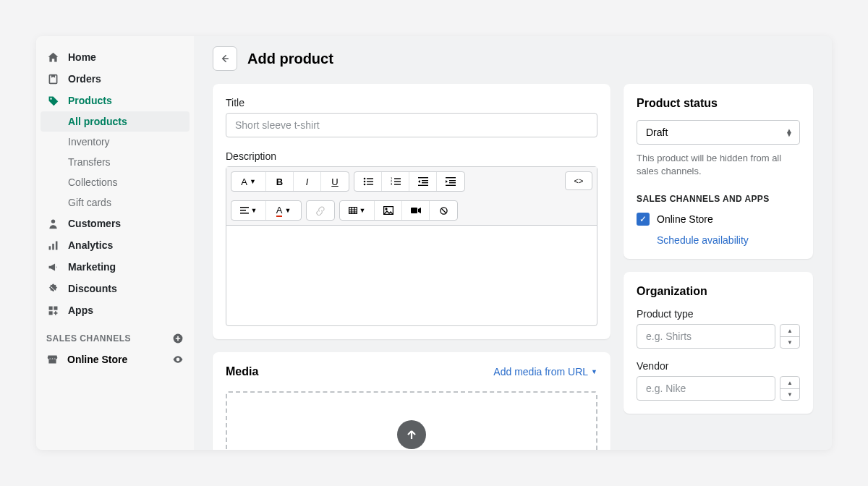  I want to click on nav-marketing-label: Marketing, so click(92, 267).